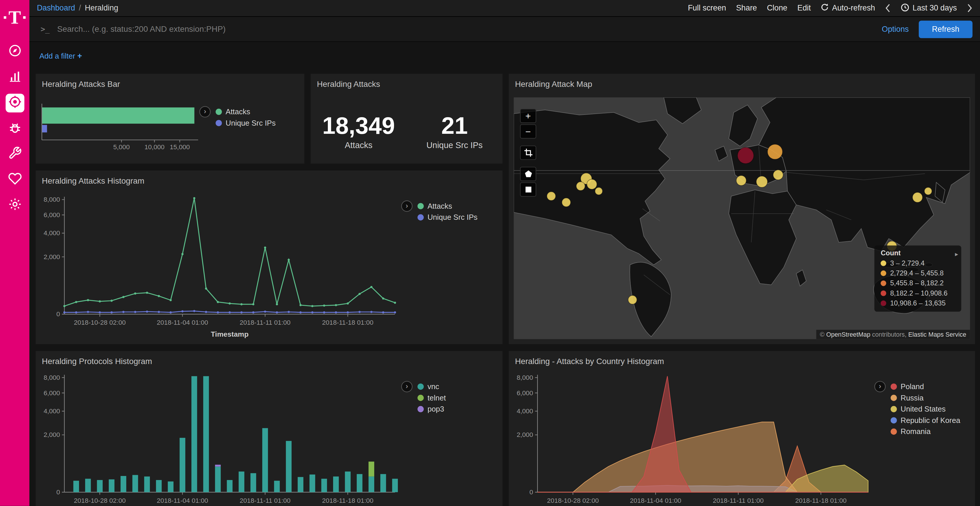 The image size is (980, 506). Describe the element at coordinates (746, 8) in the screenshot. I see `share-button: Share` at that location.